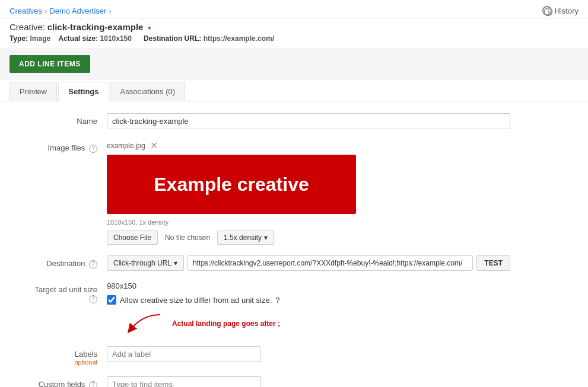 This screenshot has width=588, height=387. Describe the element at coordinates (83, 91) in the screenshot. I see `tab-settings: Settings` at that location.